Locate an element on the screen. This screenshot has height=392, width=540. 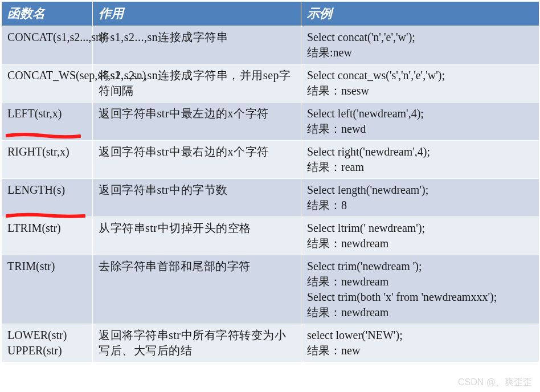
example-cell: Select concat_ws('s','n','e','w');结果：nse… is located at coordinates (420, 83).